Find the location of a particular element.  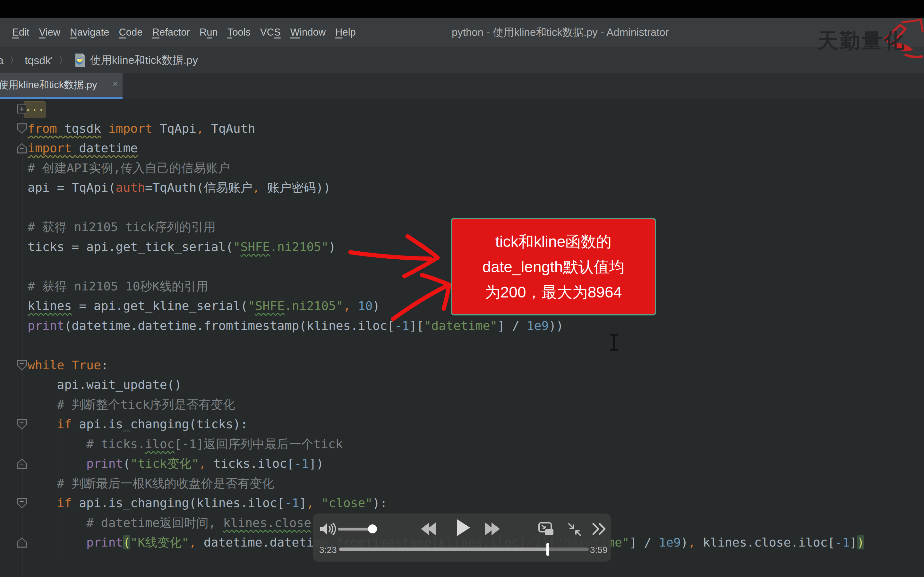

more-chevrons-icon is located at coordinates (599, 529).